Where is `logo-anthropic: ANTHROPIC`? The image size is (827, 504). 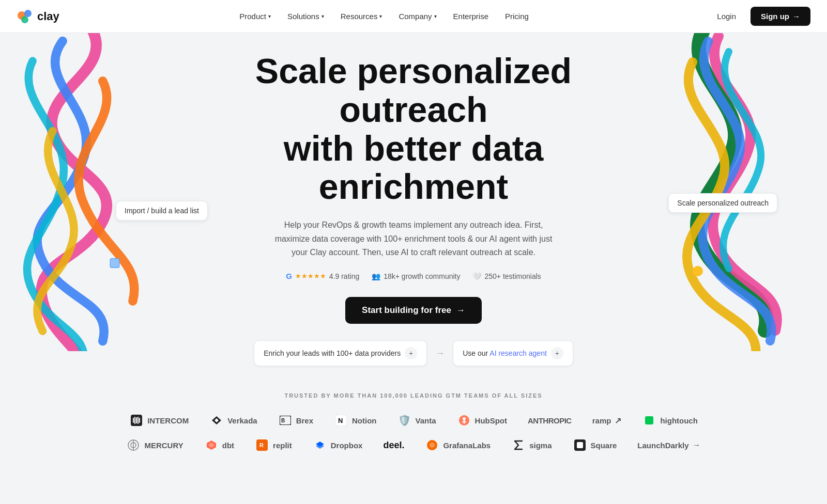
logo-anthropic: ANTHROPIC is located at coordinates (550, 420).